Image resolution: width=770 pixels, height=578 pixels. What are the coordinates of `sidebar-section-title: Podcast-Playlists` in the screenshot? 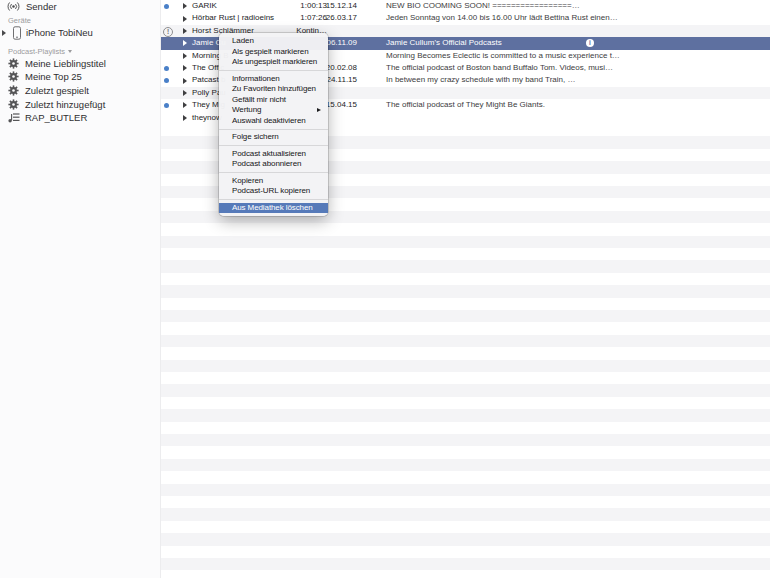 It's located at (36, 52).